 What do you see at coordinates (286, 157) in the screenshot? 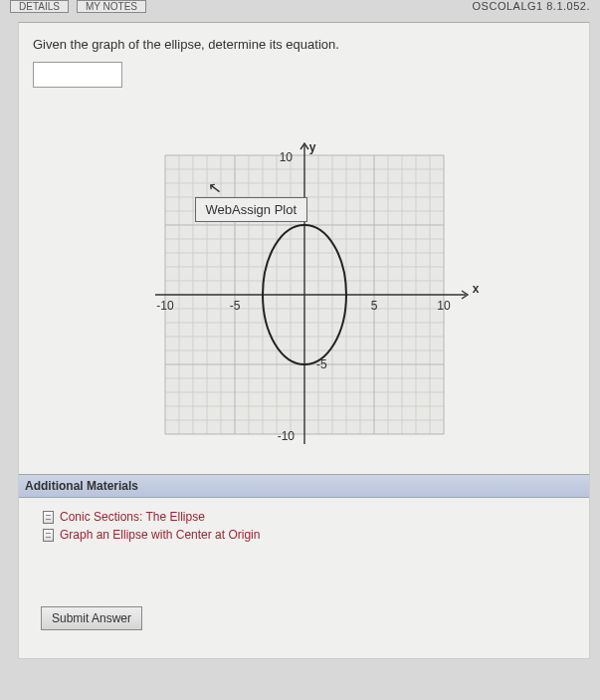
I see `tick-y10: 10` at bounding box center [286, 157].